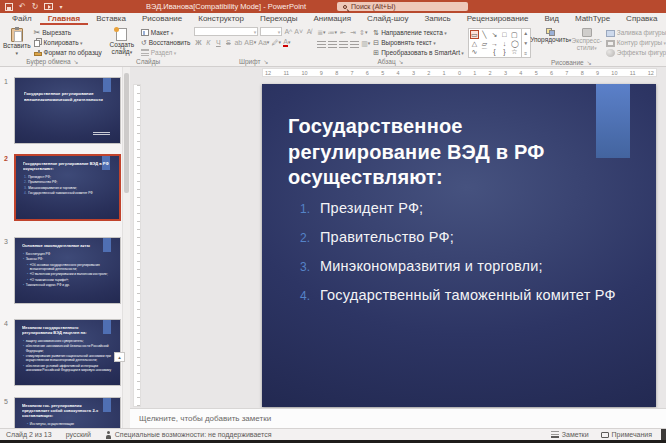 The image size is (666, 443). I want to click on shape-icon: △, so click(474, 44).